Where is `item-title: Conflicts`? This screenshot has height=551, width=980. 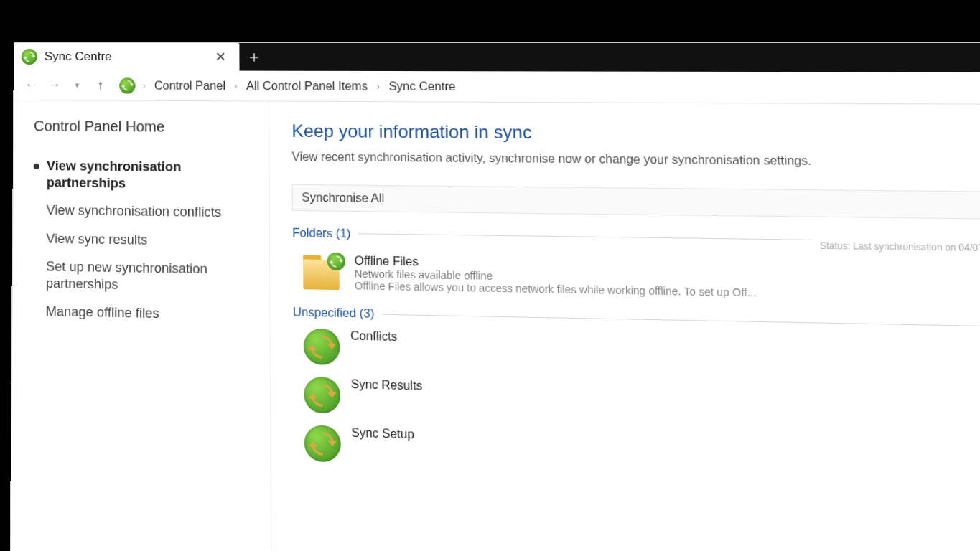
item-title: Conflicts is located at coordinates (373, 336).